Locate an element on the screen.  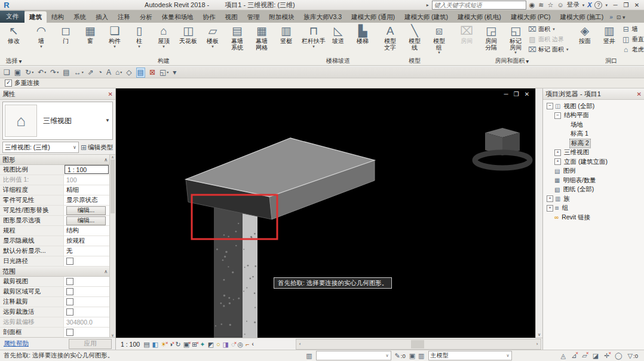
visual-style-icon: ◧ is located at coordinates (155, 344).